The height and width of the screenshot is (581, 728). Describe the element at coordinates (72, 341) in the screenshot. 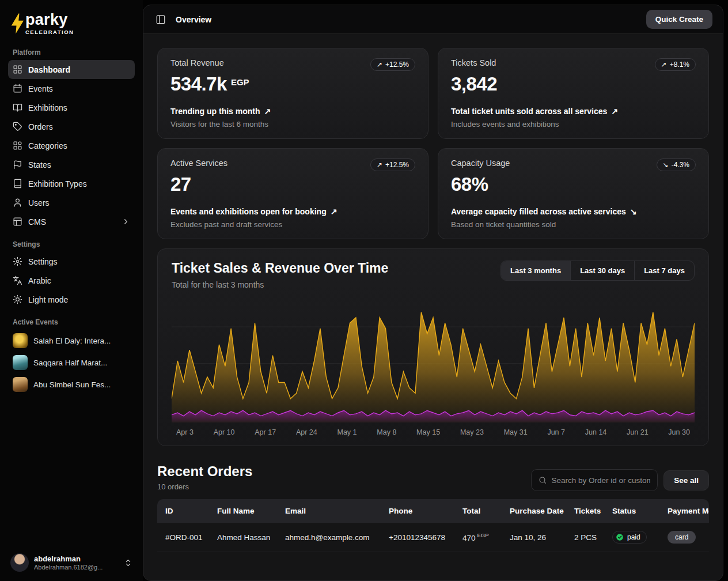

I see `event-title: Salah El Daly: Intera...` at that location.